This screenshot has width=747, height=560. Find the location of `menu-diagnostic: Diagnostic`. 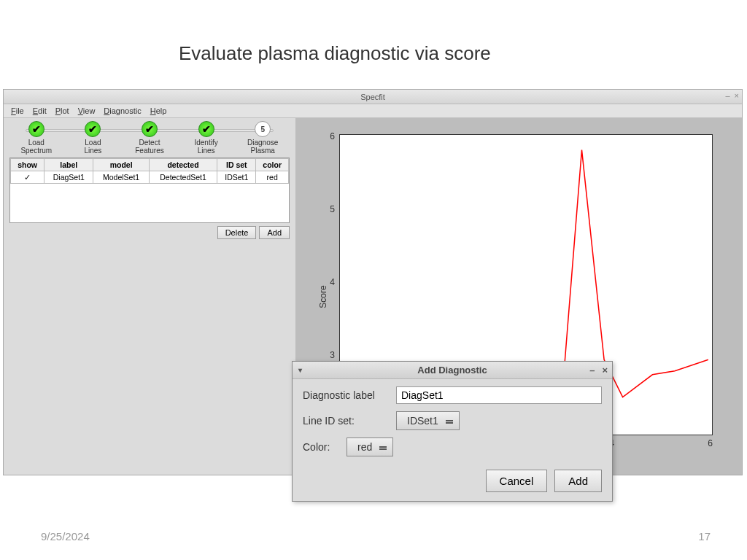

menu-diagnostic: Diagnostic is located at coordinates (123, 111).